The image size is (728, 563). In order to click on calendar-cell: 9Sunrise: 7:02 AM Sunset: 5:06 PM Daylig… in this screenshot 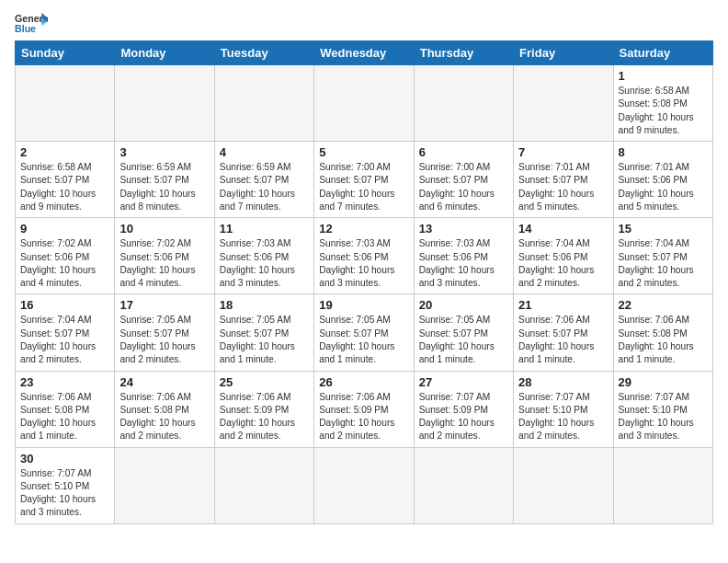, I will do `click(65, 256)`.